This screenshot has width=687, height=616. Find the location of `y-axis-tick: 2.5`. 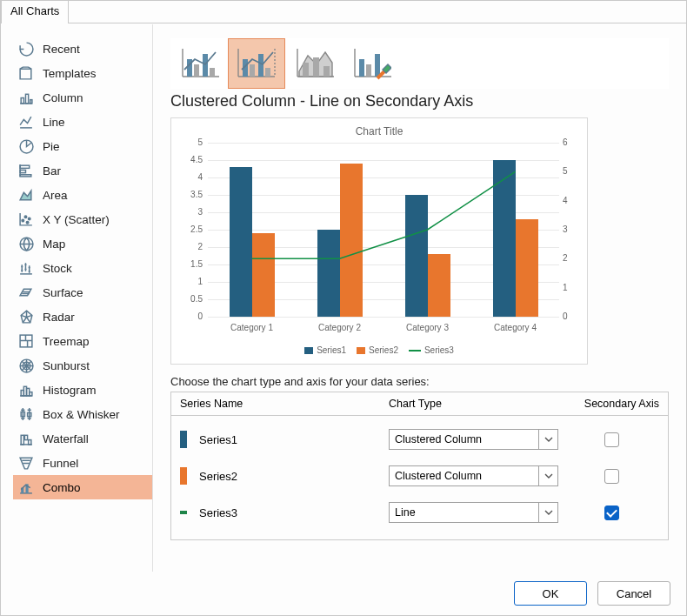

y-axis-tick: 2.5 is located at coordinates (190, 230).